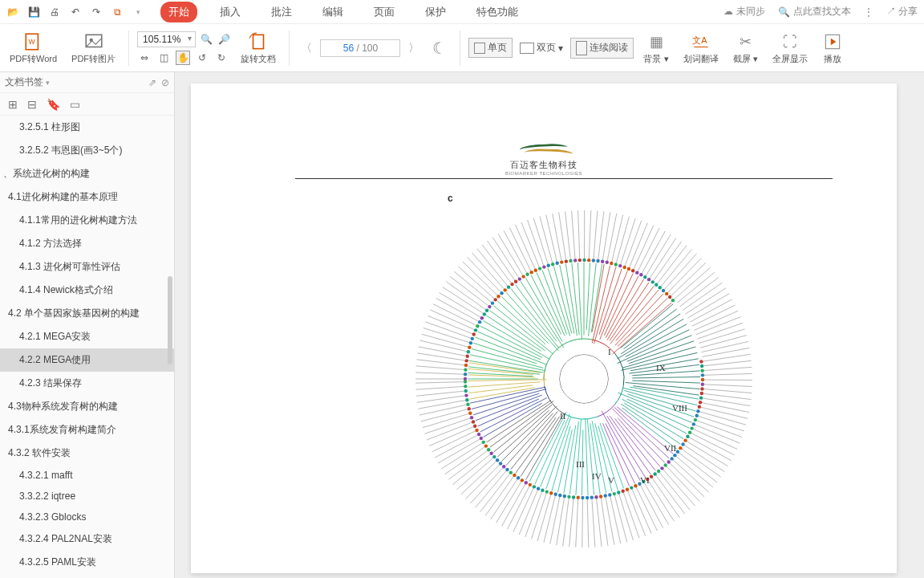 This screenshot has width=924, height=578. What do you see at coordinates (87, 430) in the screenshot?
I see `toc-item: 4.3.1系统发育树构建简介` at bounding box center [87, 430].